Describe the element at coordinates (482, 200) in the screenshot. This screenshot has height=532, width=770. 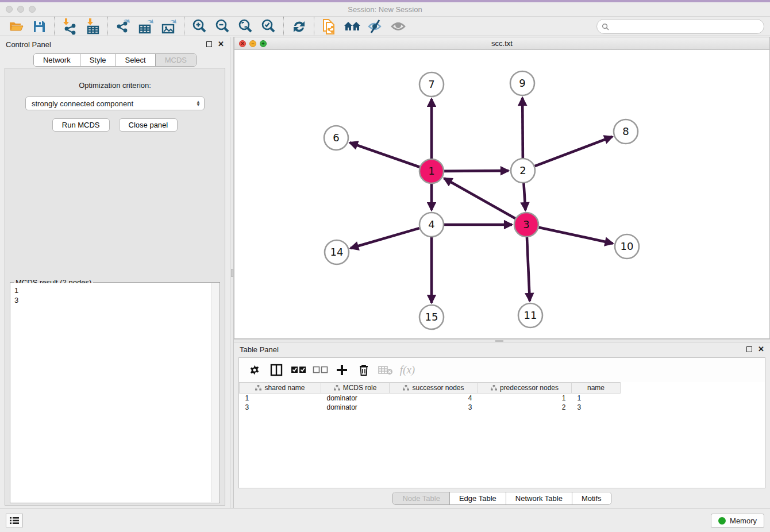
I see `graph-edges` at that location.